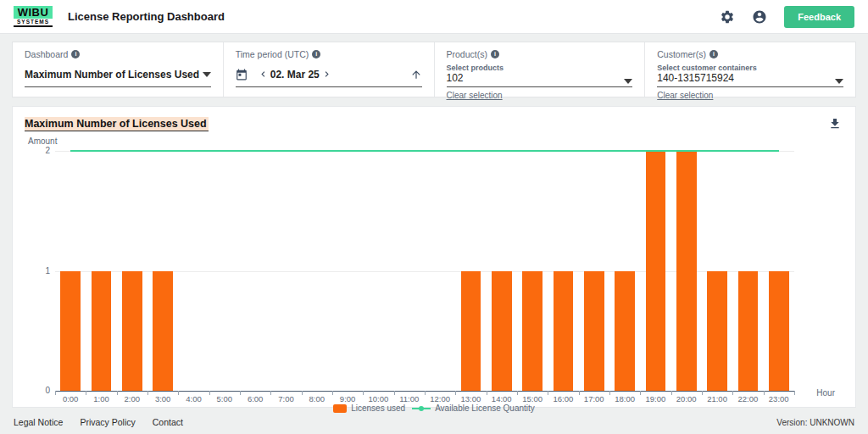 Image resolution: width=868 pixels, height=434 pixels. Describe the element at coordinates (467, 54) in the screenshot. I see `products-label-text: Product(s)` at that location.